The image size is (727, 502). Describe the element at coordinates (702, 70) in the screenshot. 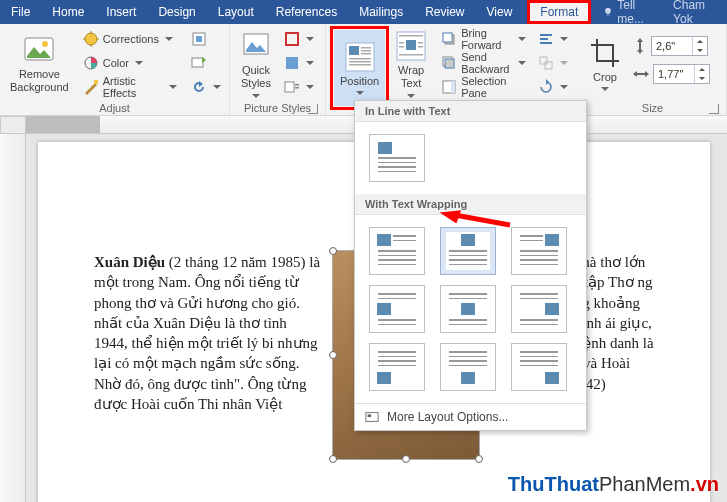

I see `width-spin-up` at that location.